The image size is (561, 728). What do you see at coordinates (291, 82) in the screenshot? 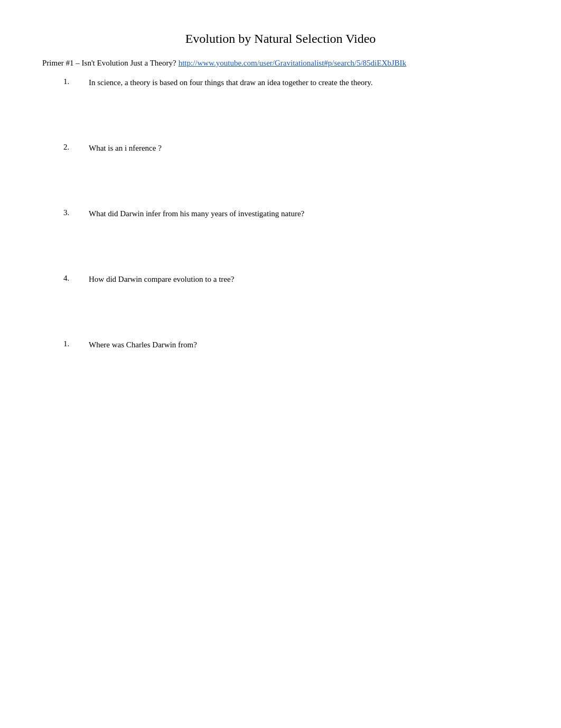
I see `question-item-1: 1. In science, a theory is based on four…` at bounding box center [291, 82].